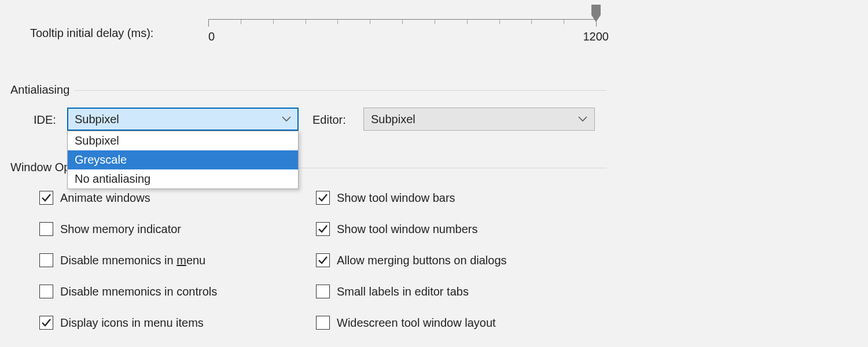 This screenshot has height=347, width=868. Describe the element at coordinates (392, 291) in the screenshot. I see `checkbox-row: Small labels in editor tabs` at that location.